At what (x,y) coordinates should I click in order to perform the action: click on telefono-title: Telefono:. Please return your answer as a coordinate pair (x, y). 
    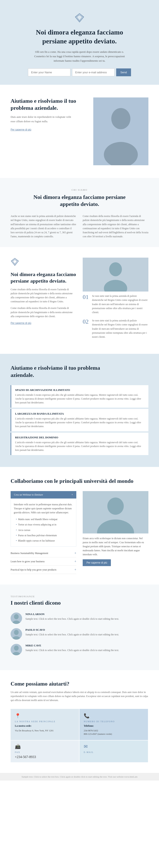
    Looking at the image, I should click on (114, 726).